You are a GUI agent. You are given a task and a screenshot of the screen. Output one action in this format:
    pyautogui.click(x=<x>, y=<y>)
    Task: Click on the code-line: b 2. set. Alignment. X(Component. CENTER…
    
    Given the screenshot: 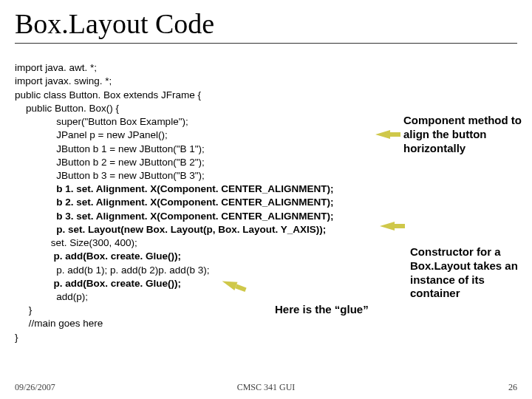 What is the action you would take?
    pyautogui.click(x=174, y=202)
    